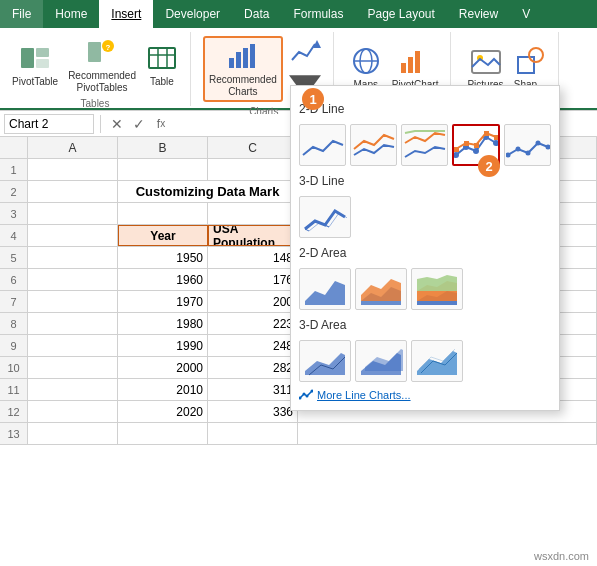 This screenshot has width=597, height=566. What do you see at coordinates (192, 14) in the screenshot?
I see `tab-developer: Developer` at bounding box center [192, 14].